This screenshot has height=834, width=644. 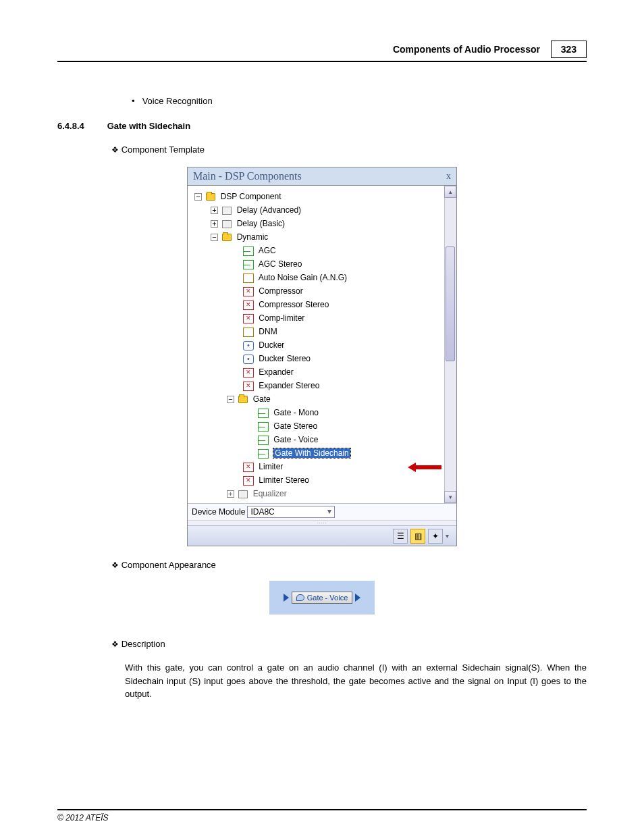 What do you see at coordinates (163, 150) in the screenshot?
I see `subheading-text: Component Template` at bounding box center [163, 150].